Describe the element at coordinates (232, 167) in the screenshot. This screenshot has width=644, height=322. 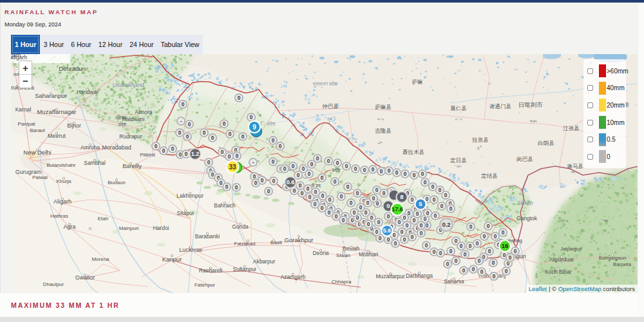
I see `svg-text: 33` at that location.